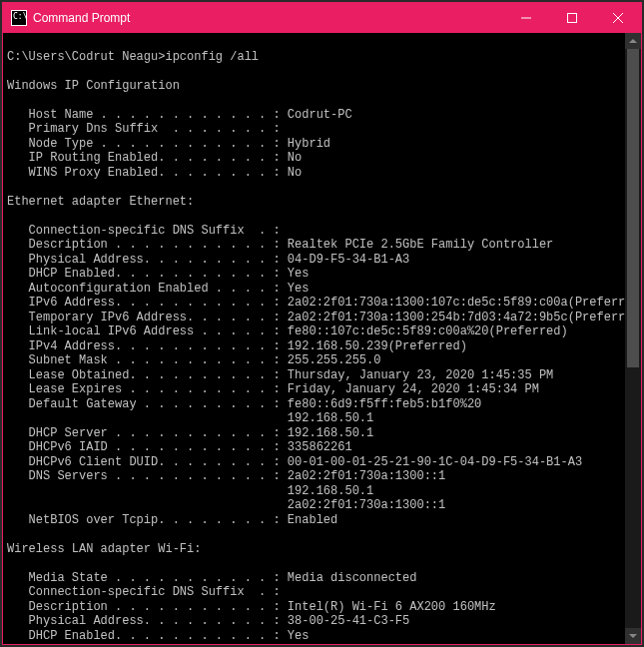 Image resolution: width=644 pixels, height=647 pixels. I want to click on scroll-up-button, so click(633, 41).